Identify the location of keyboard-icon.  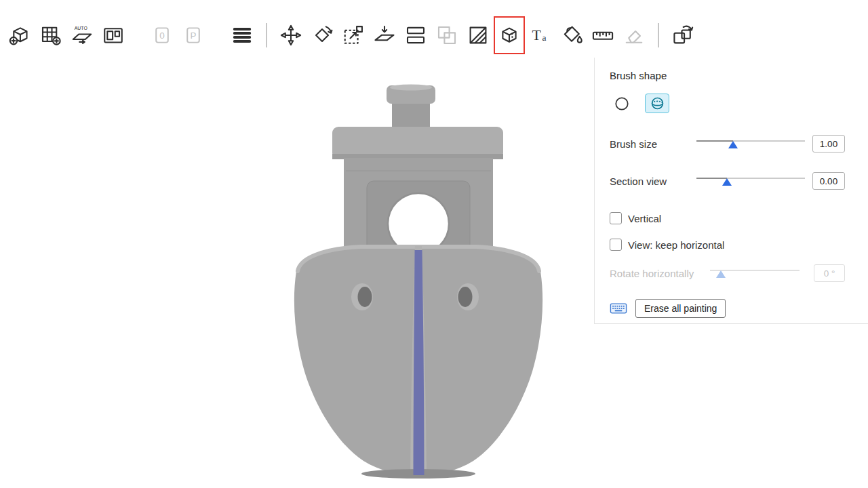
(618, 308).